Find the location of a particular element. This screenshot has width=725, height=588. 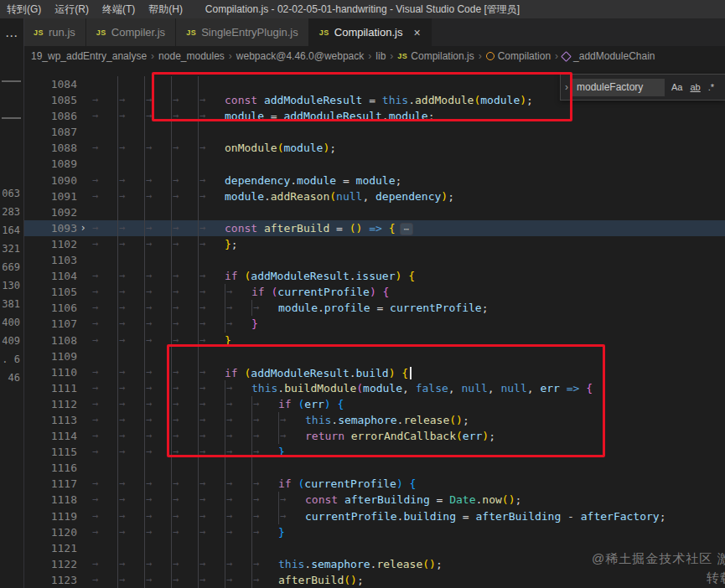

left-editor-strip: ⋯ 063283164321669130381400409. 6. 46 is located at coordinates (12, 303).